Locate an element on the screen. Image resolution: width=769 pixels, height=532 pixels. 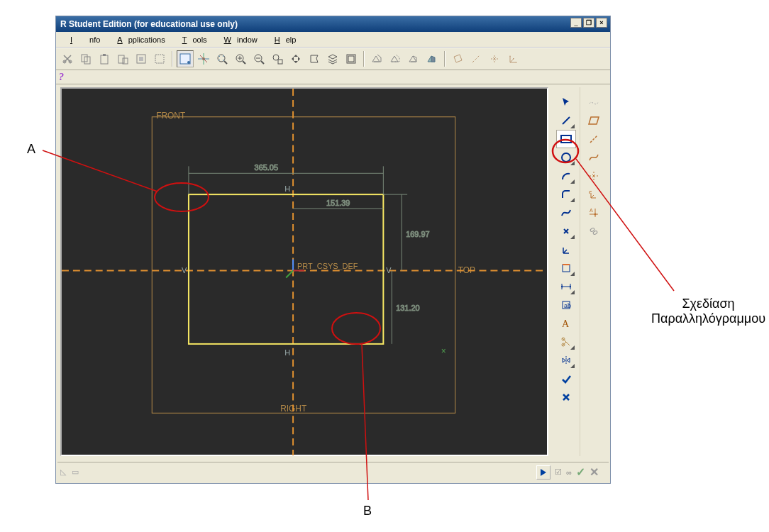
trim-tool is located at coordinates (566, 342).